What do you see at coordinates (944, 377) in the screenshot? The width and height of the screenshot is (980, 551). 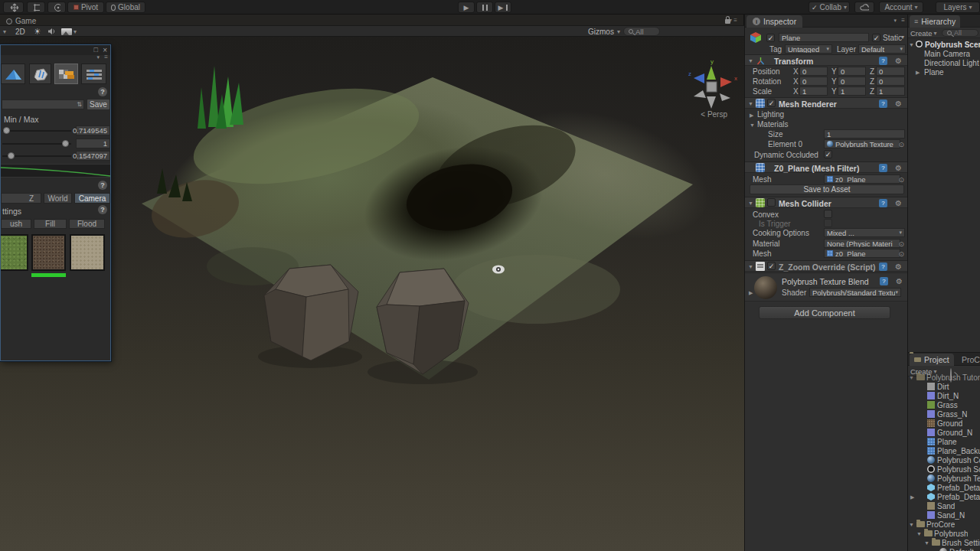 I see `project-item: ▼ Polybrush Tutori` at bounding box center [944, 377].